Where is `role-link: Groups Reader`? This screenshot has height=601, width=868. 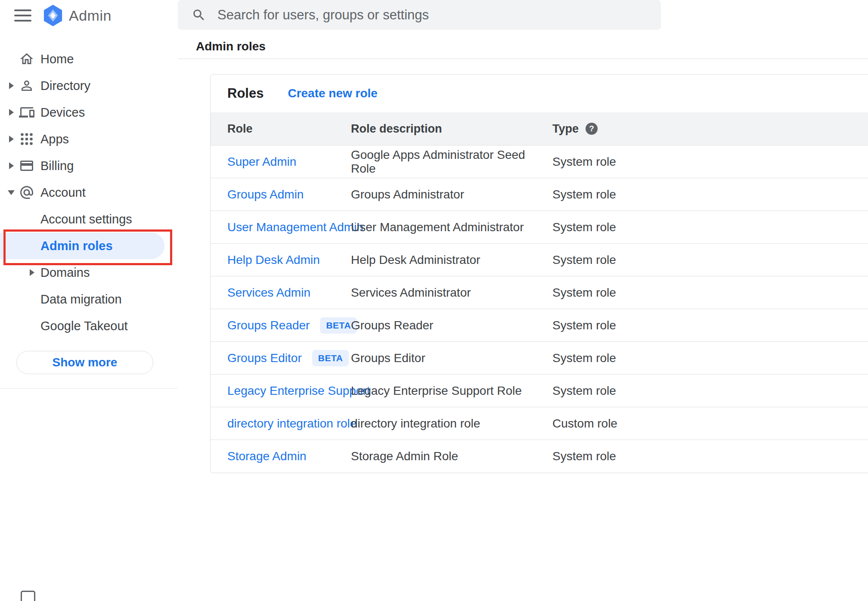 role-link: Groups Reader is located at coordinates (269, 325).